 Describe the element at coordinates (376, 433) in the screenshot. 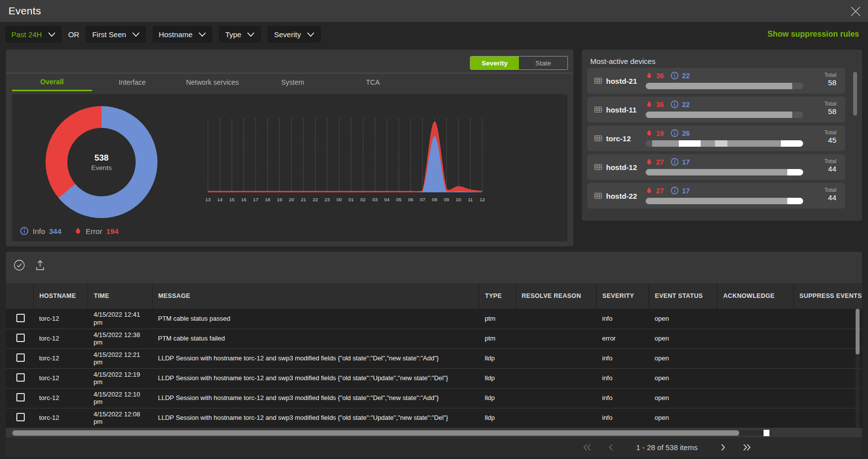

I see `table-horizontal-scrollbar-thumb` at that location.